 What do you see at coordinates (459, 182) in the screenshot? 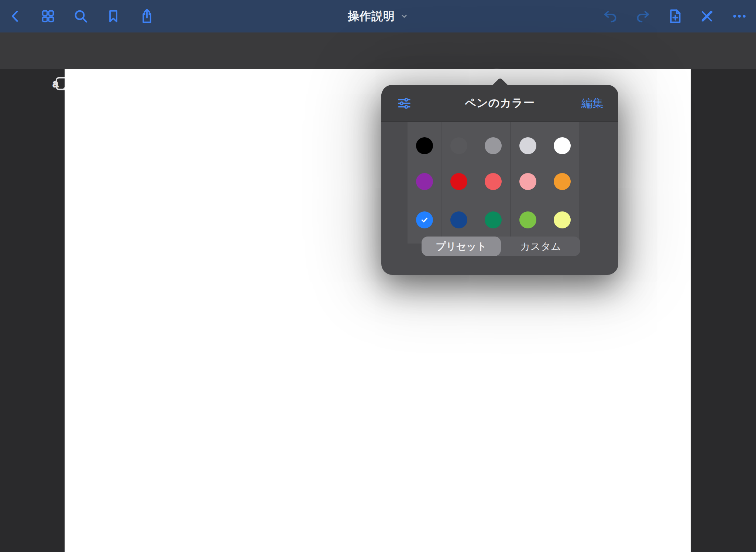
I see `color-swatch-red` at bounding box center [459, 182].